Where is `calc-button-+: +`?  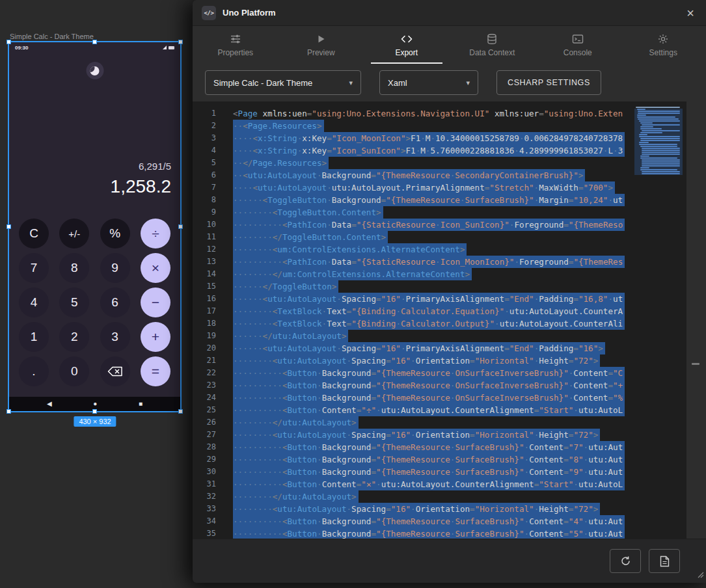 calc-button-+: + is located at coordinates (156, 337).